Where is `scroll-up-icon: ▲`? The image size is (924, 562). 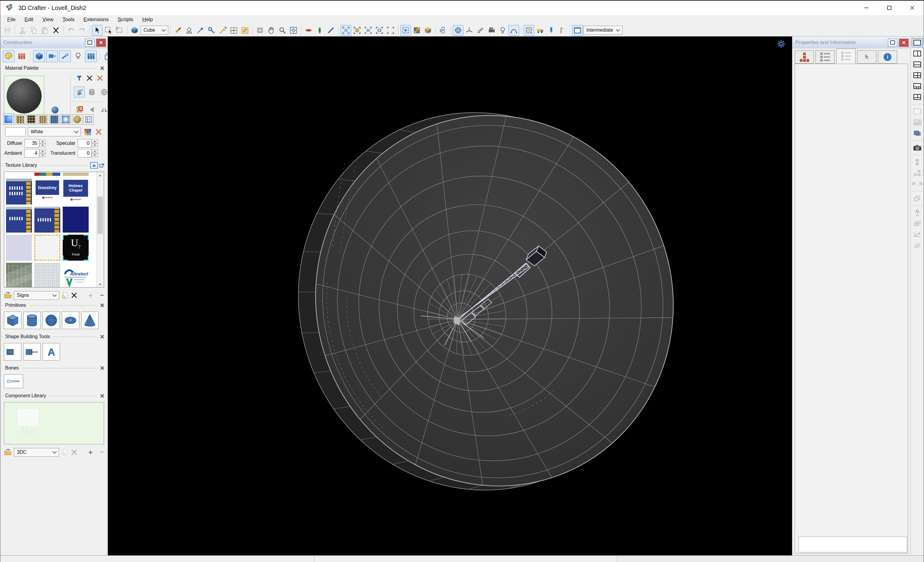 scroll-up-icon: ▲ is located at coordinates (100, 175).